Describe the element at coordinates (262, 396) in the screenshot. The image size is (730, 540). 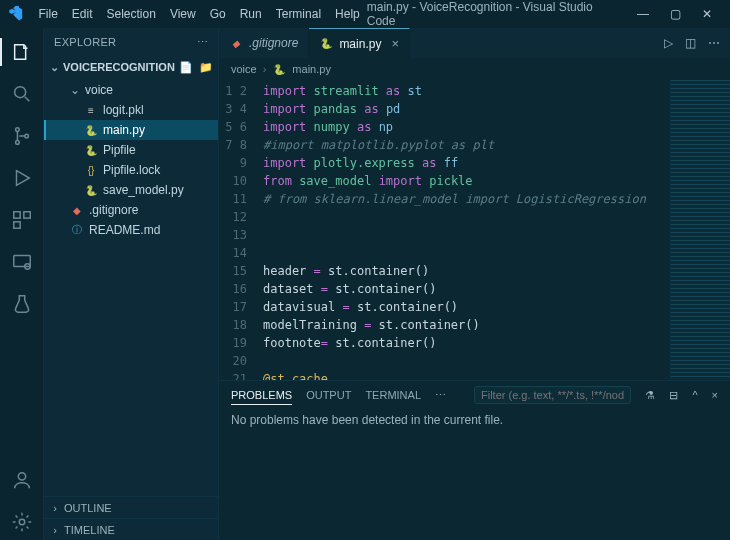
I see `panel-tab-problems: PROBLEMS` at that location.